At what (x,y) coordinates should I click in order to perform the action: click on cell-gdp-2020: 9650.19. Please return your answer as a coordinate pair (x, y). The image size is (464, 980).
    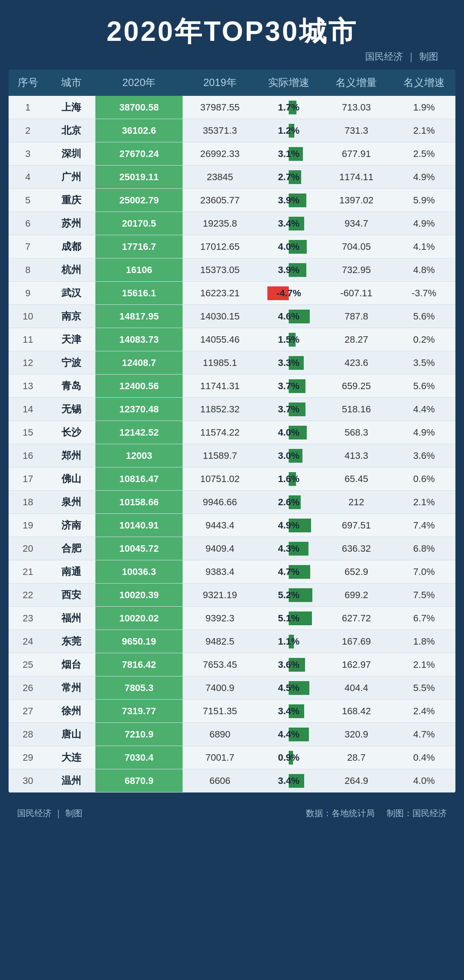
    Looking at the image, I should click on (139, 642).